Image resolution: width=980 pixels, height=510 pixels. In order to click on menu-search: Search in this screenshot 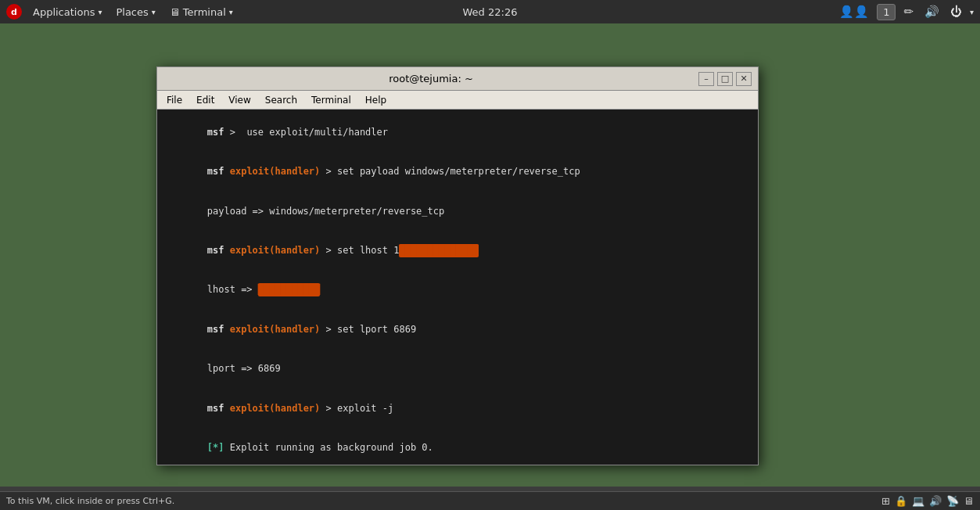, I will do `click(282, 100)`.